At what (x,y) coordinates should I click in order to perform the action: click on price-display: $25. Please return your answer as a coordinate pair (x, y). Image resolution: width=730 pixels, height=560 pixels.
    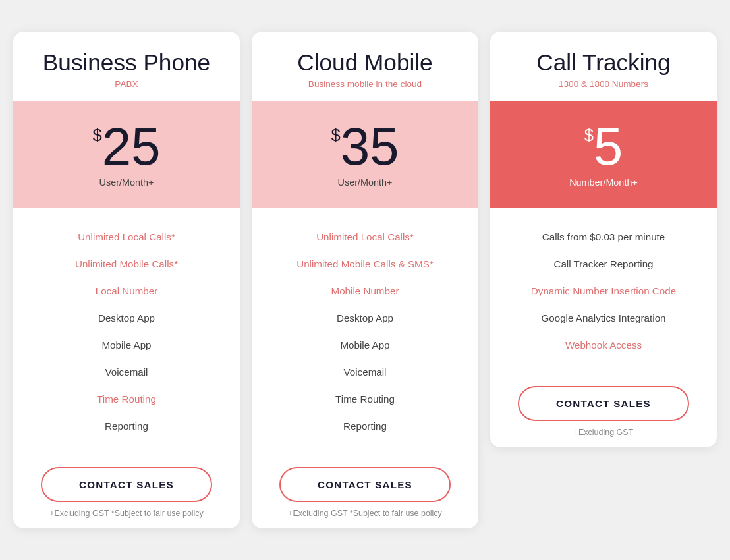
    Looking at the image, I should click on (126, 147).